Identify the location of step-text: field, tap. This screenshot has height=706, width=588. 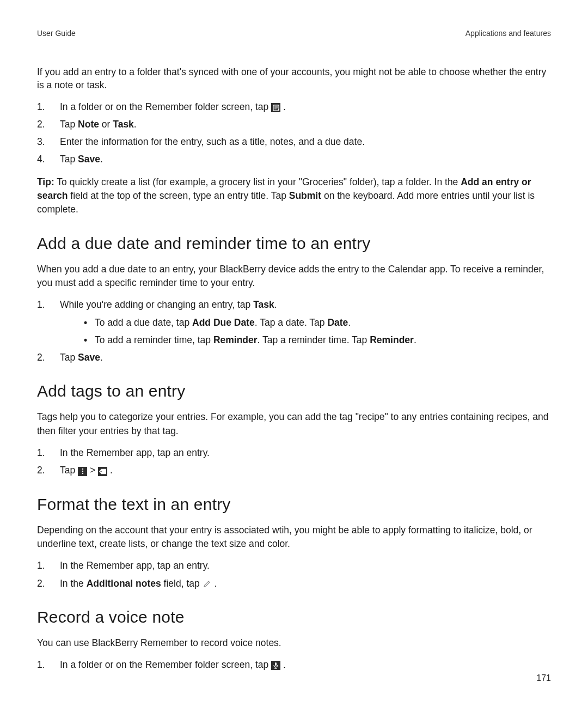
(182, 583).